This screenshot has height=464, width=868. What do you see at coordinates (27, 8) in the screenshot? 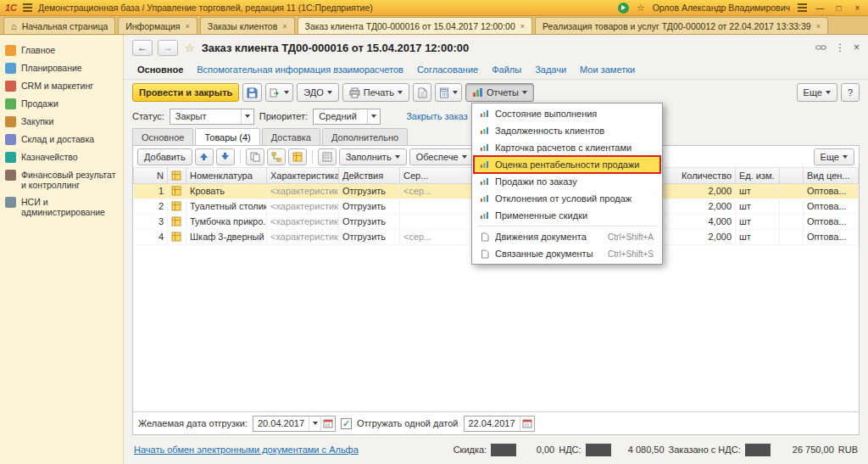
I see `hamburger-menu-icon` at bounding box center [27, 8].